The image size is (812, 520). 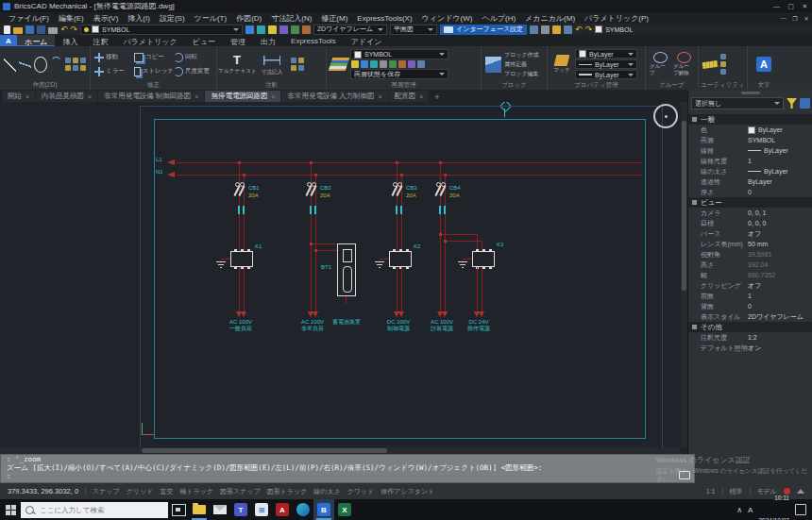 I want to click on ungroup-button: グループ解除, so click(x=684, y=64).